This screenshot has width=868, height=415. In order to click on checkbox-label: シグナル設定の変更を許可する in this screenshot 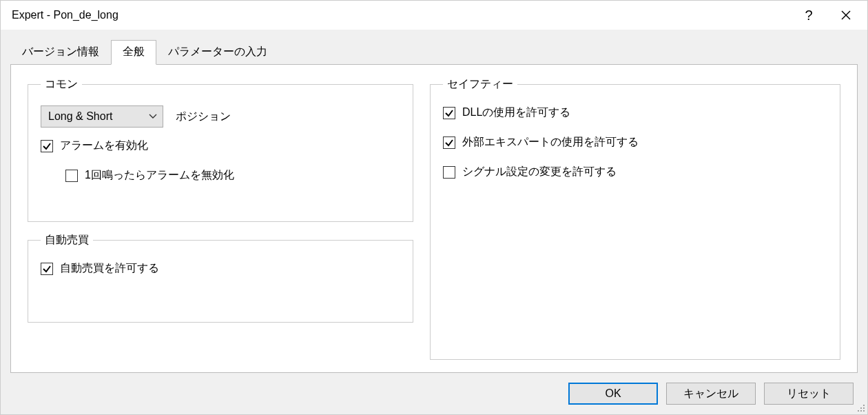, I will do `click(539, 172)`.